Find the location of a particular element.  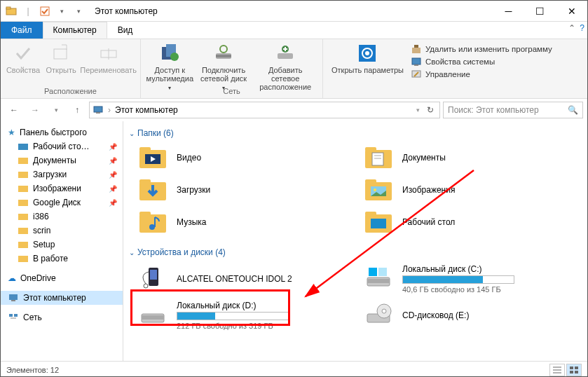

sidebar-item-scrin: scrin is located at coordinates (62, 231).